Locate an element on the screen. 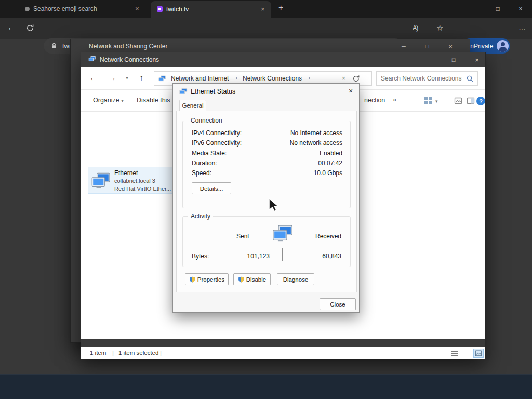  details-view-toggle-icon is located at coordinates (455, 354).